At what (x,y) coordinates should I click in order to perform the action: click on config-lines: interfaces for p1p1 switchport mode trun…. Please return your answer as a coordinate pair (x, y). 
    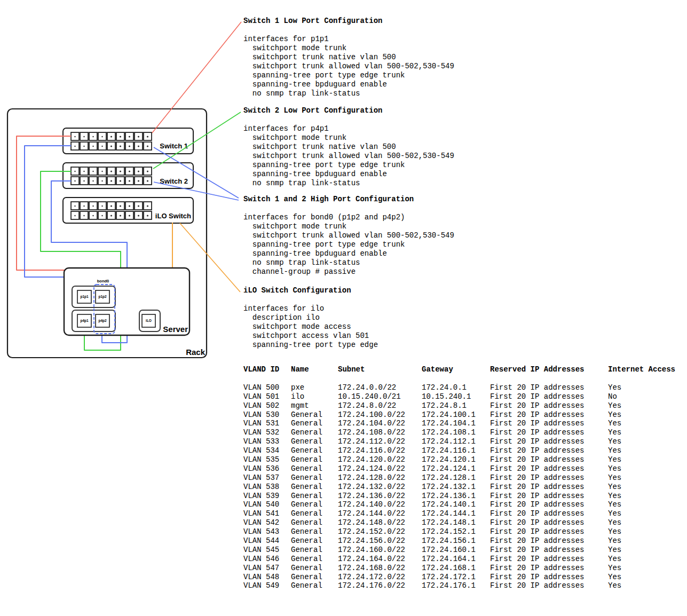
    Looking at the image, I should click on (393, 66).